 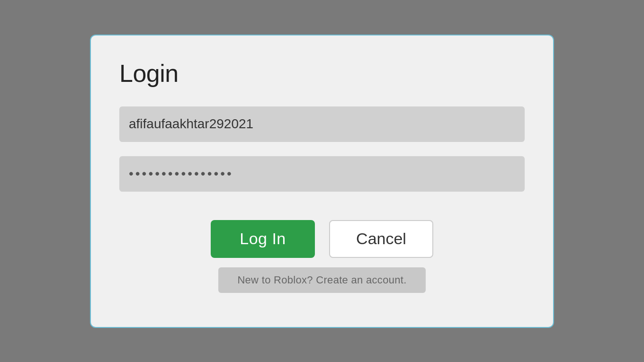 What do you see at coordinates (322, 73) in the screenshot?
I see `dialog-title: Login` at bounding box center [322, 73].